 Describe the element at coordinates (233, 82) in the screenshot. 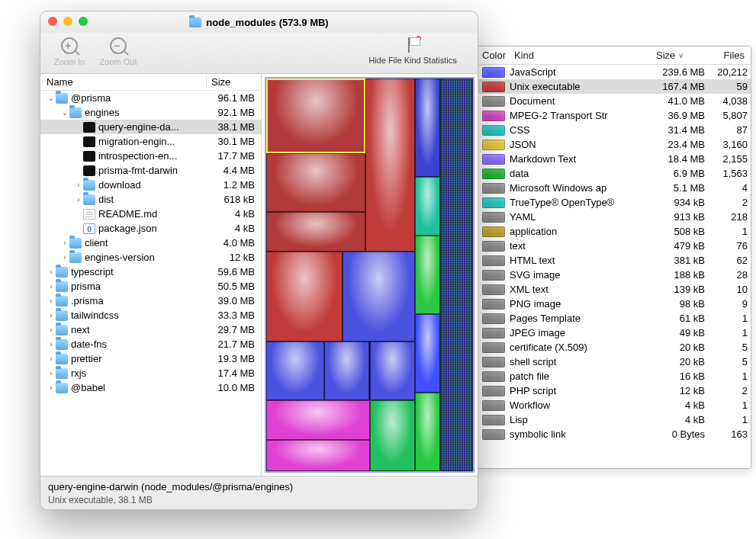

I see `tree-col-size: Size` at that location.